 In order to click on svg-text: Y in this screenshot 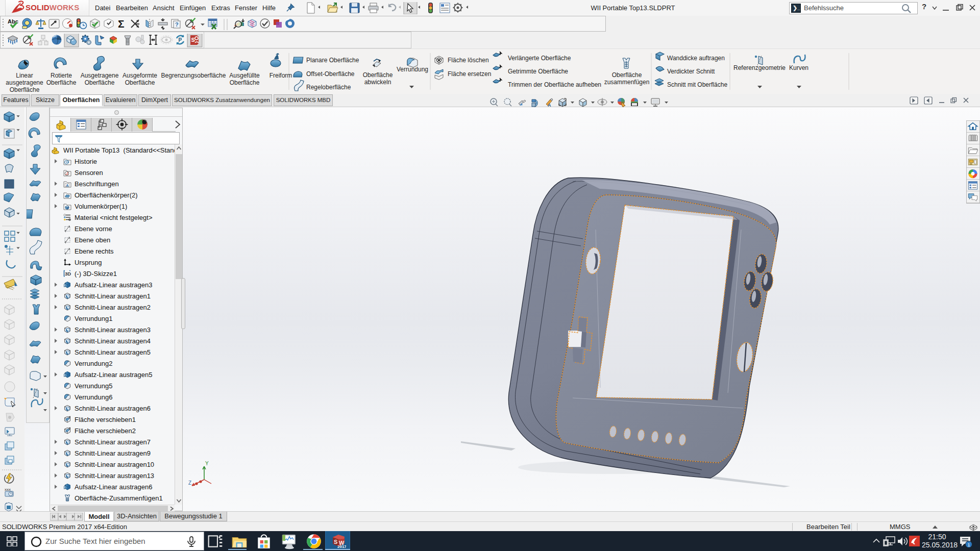, I will do `click(207, 463)`.